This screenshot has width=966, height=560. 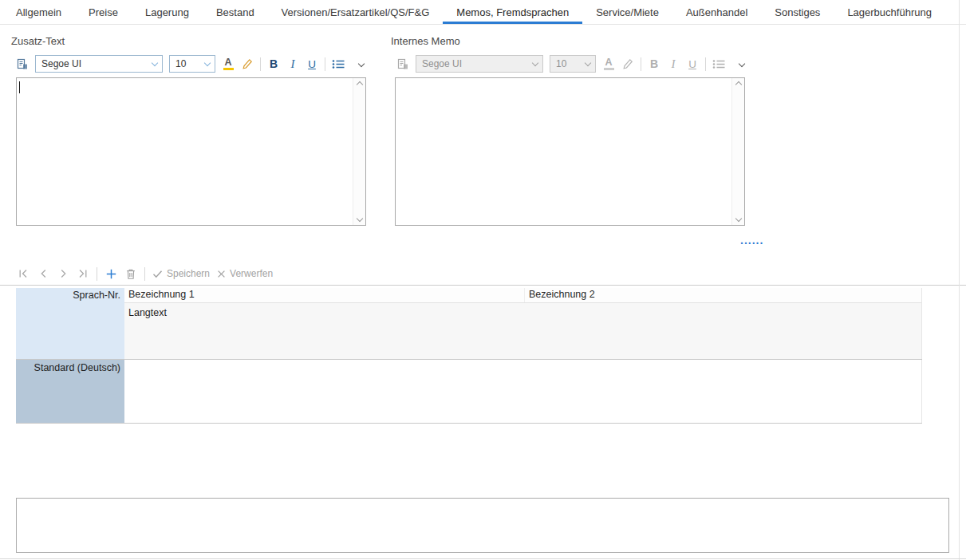 I want to click on grid-header-right: Bezeichnung 1 Bezeichnung 2 Langtext, so click(x=523, y=324).